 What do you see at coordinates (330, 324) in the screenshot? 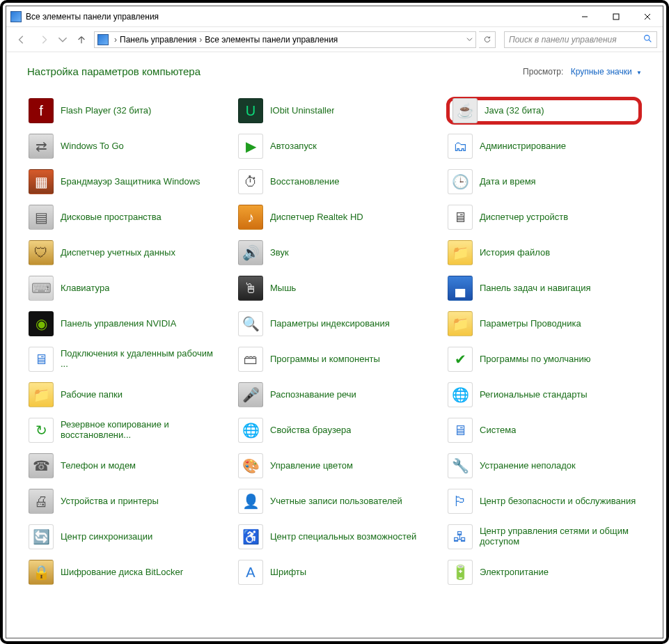
I see `cp-item-label: Параметры индексирования` at bounding box center [330, 324].